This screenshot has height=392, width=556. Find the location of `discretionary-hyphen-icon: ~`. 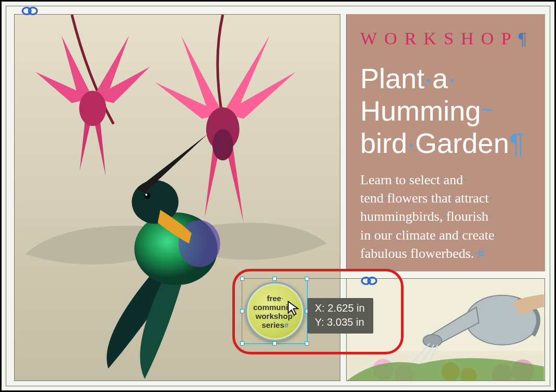

discretionary-hyphen-icon: ~ is located at coordinates (488, 110).